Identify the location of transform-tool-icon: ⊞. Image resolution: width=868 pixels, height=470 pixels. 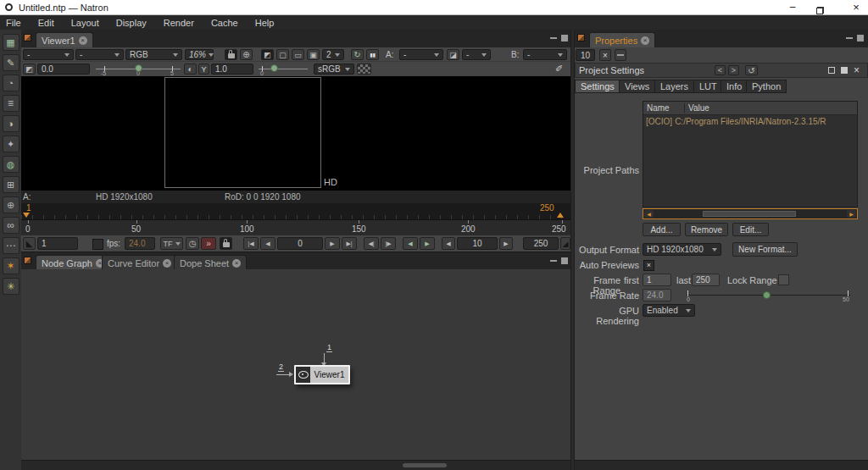
(11, 185).